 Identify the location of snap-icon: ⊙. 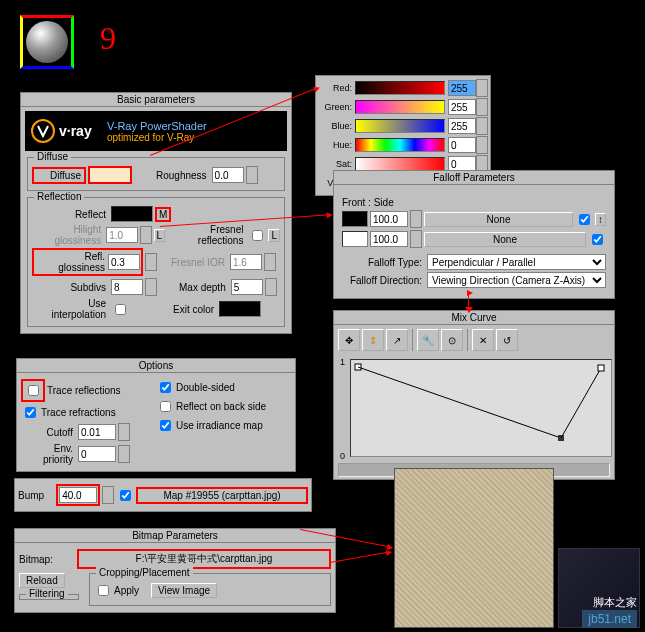
(452, 340).